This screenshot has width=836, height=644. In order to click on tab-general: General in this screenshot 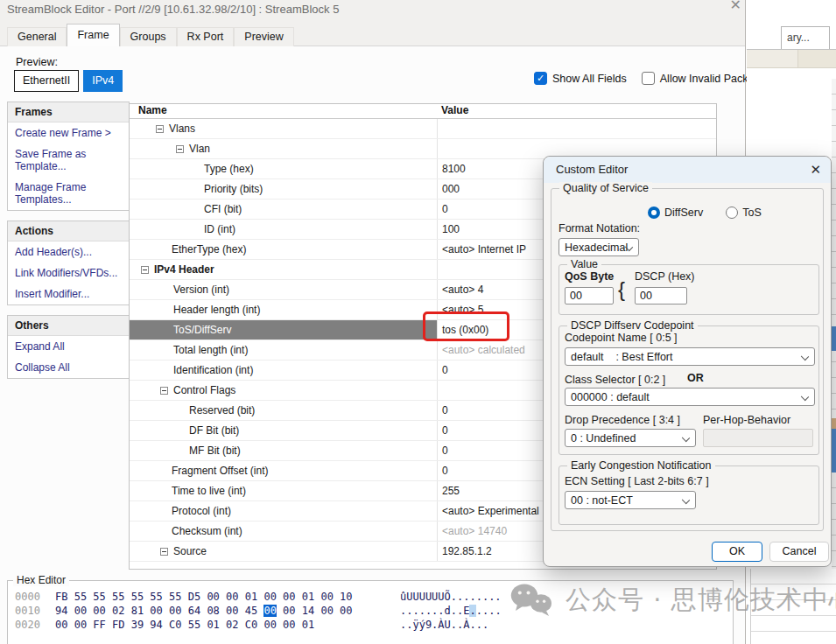, I will do `click(37, 37)`.